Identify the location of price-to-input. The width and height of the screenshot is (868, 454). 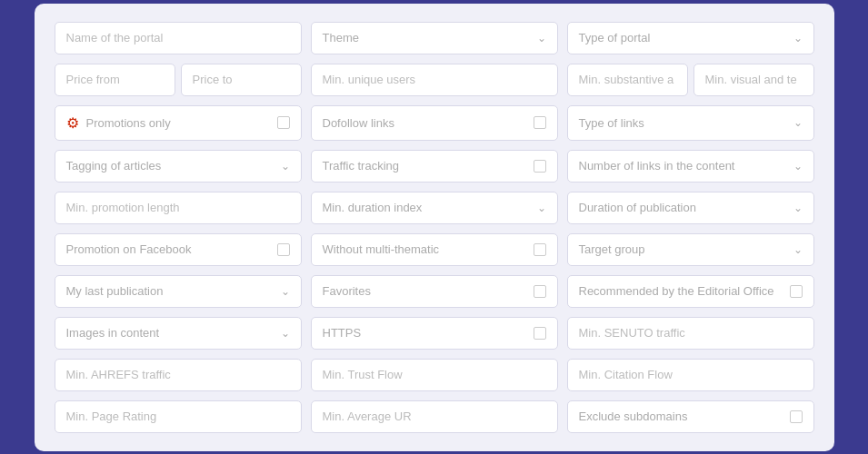
(242, 80).